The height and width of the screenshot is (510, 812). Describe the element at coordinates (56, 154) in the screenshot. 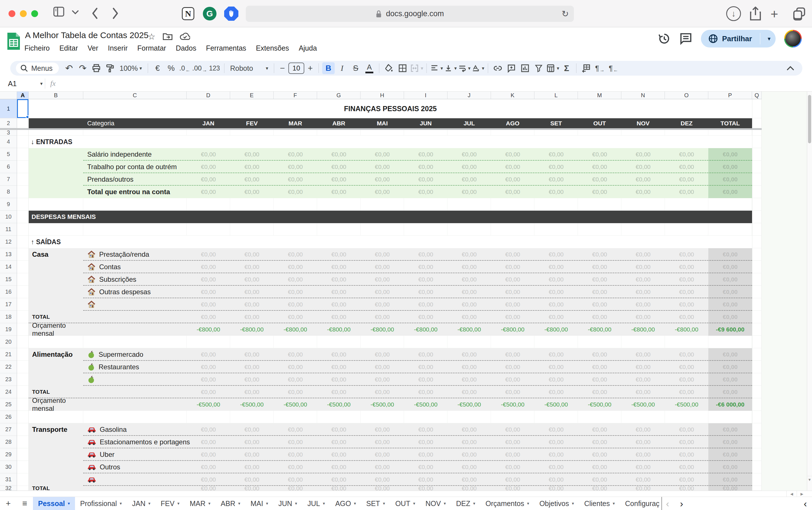

I see `cell-B5` at that location.